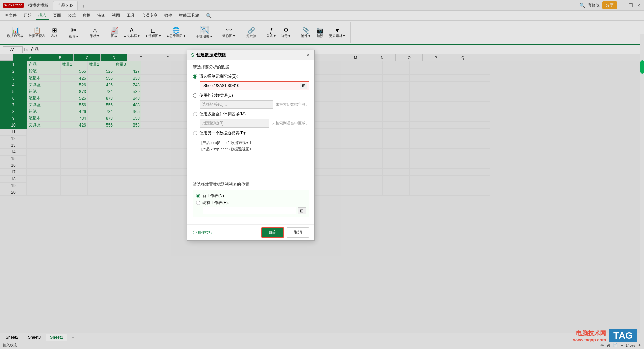 The image size is (644, 349). I want to click on dialog-body: 请选择要分析的数据 请选择单元格区域(S): ⊞ 使用外部数据源(U) 选择链接…, so click(251, 142).